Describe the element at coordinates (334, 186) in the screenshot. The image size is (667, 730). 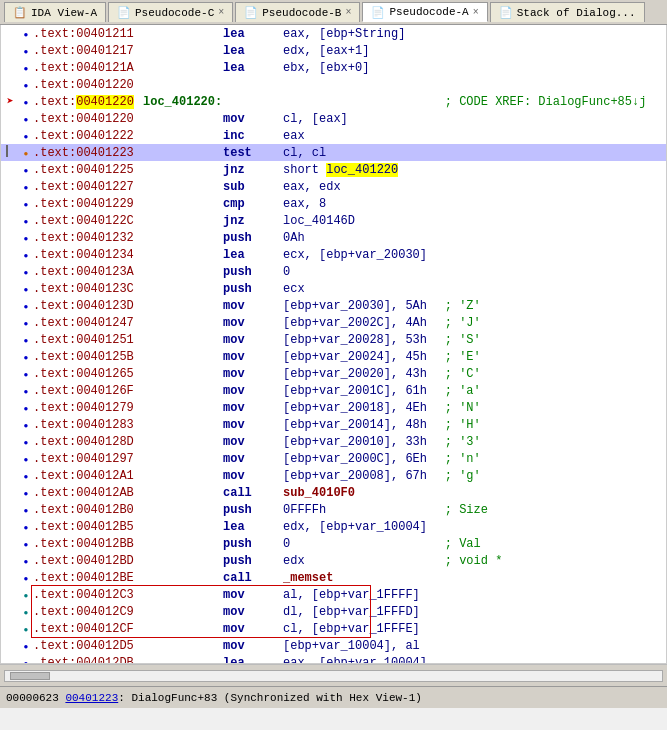
I see `table-row: ●.text:00401227subeax, edx` at that location.